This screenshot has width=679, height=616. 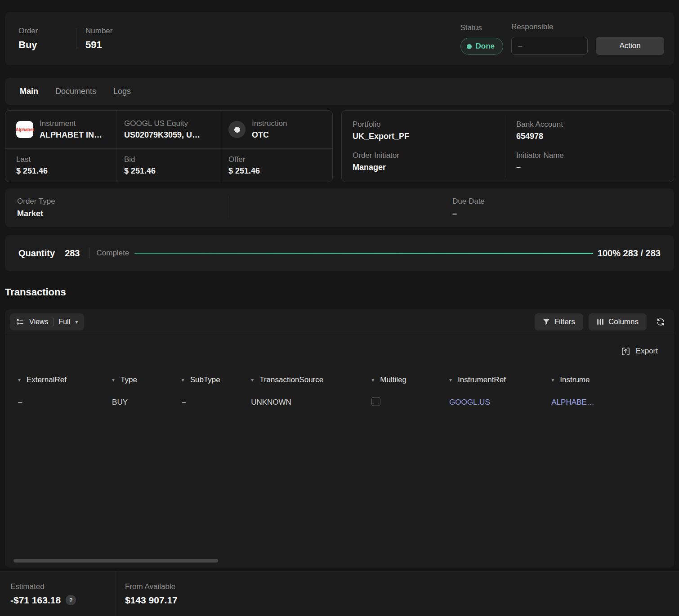 What do you see at coordinates (116, 561) in the screenshot?
I see `horizontal-scrollbar-thumb` at bounding box center [116, 561].